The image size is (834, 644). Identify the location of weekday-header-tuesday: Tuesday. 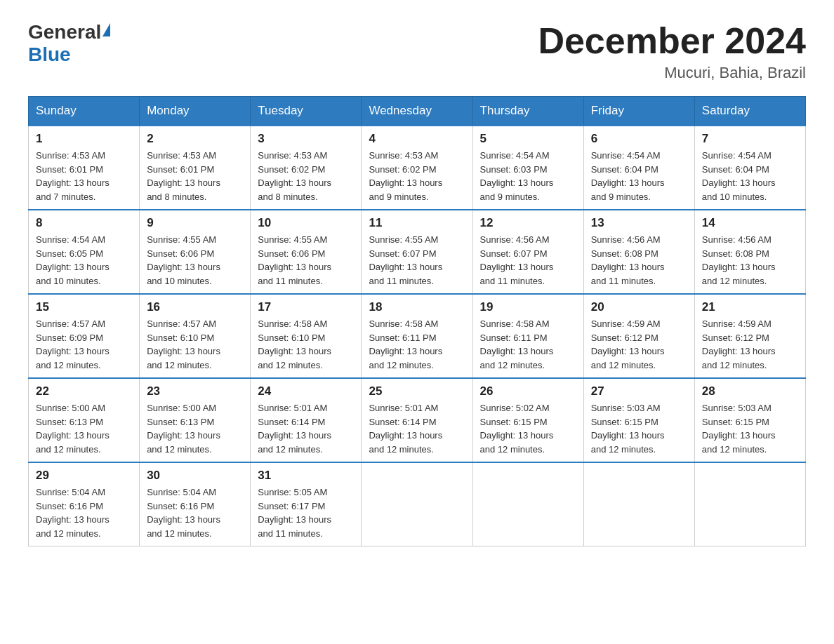
(306, 112).